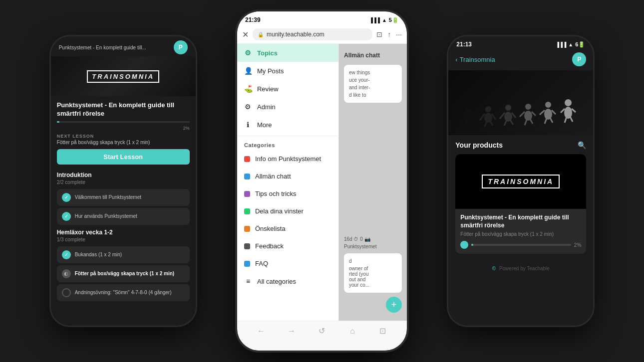 The height and width of the screenshot is (362, 644). Describe the element at coordinates (578, 245) in the screenshot. I see `progress-pct: 2%` at that location.